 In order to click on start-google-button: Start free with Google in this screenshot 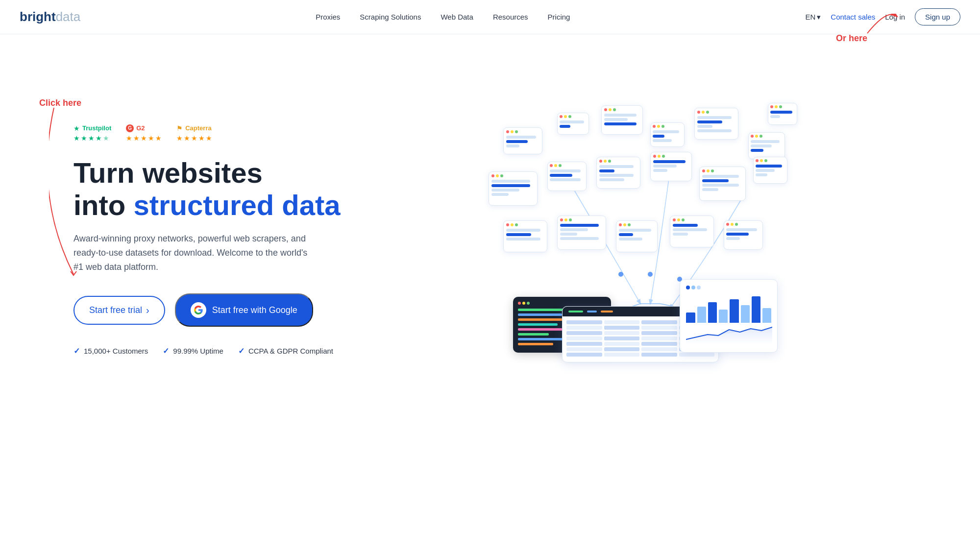, I will do `click(244, 310)`.